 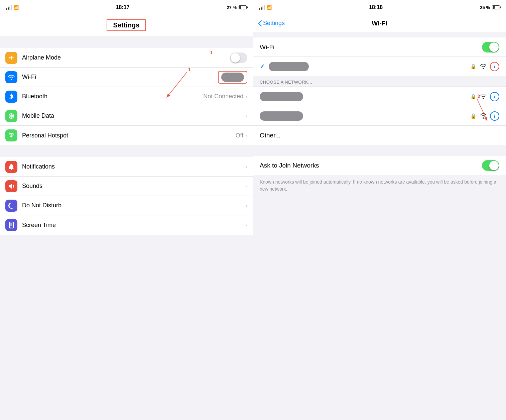 What do you see at coordinates (243, 7) in the screenshot?
I see `battery-icon-left` at bounding box center [243, 7].